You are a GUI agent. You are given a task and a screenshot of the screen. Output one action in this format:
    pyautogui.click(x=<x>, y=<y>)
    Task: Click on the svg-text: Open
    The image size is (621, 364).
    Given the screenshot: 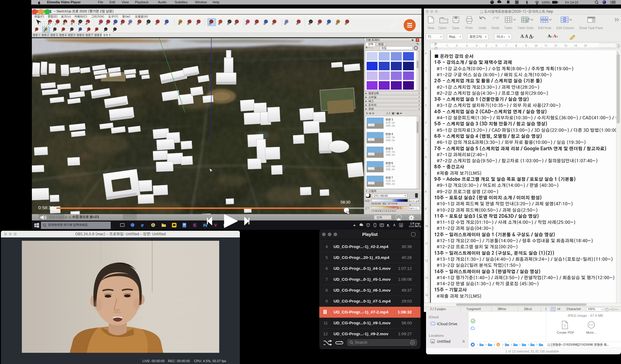 What is the action you would take?
    pyautogui.click(x=442, y=28)
    